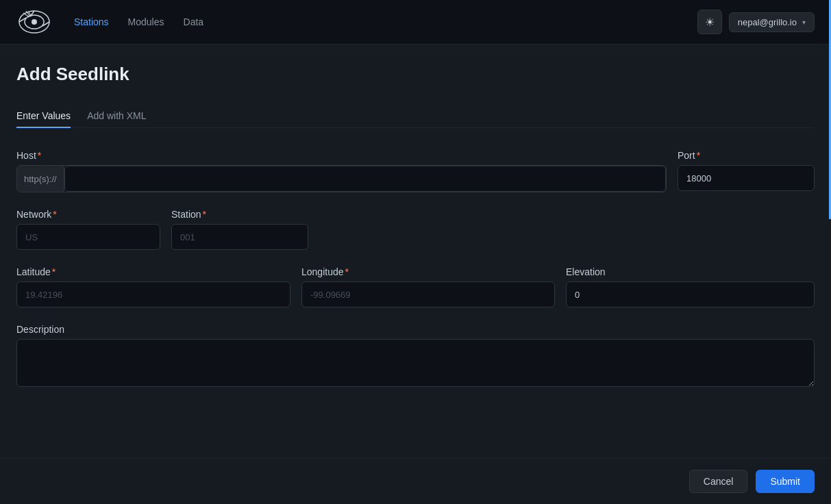 Image resolution: width=831 pixels, height=504 pixels. Describe the element at coordinates (415, 329) in the screenshot. I see `description-label: Description` at that location.